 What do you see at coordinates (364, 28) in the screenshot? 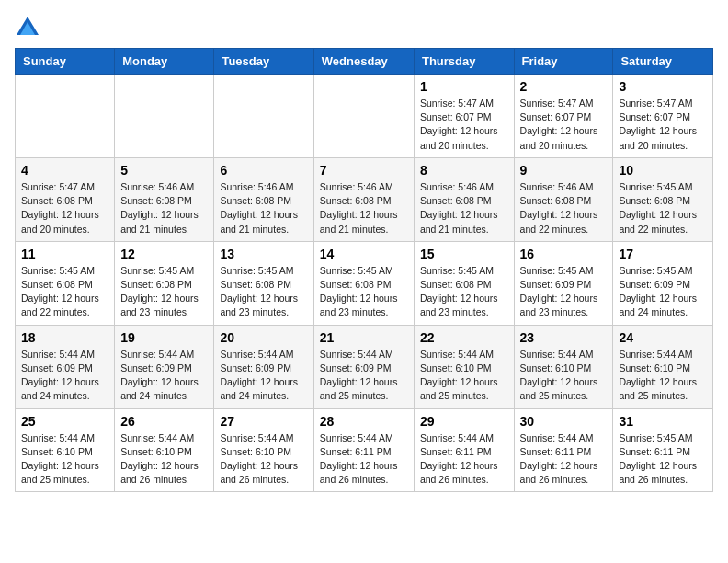
I see `page-header` at bounding box center [364, 28].